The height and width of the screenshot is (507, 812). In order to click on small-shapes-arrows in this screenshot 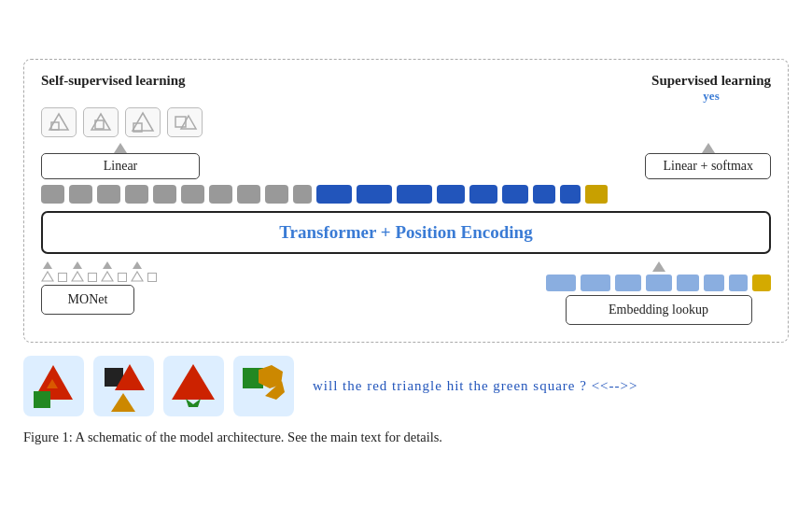, I will do `click(99, 272)`.